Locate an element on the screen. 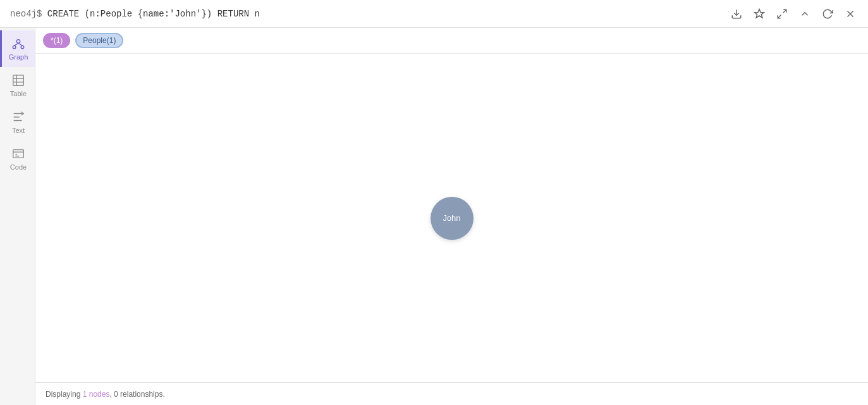 The height and width of the screenshot is (405, 868). node-label: John is located at coordinates (451, 218).